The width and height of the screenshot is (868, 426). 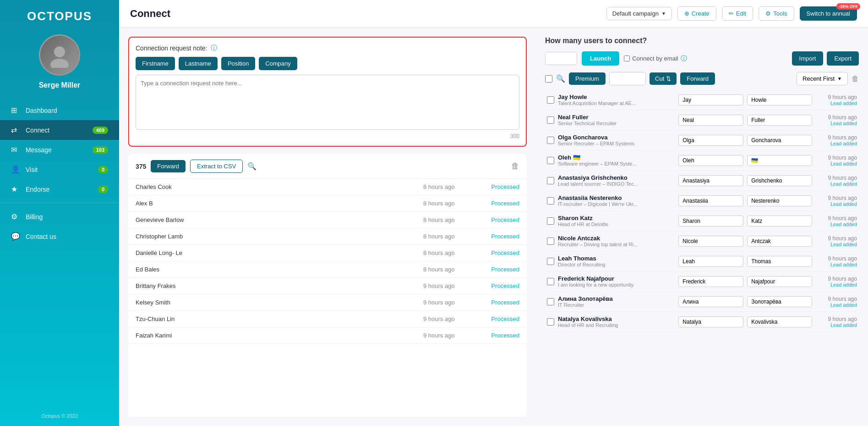 I want to click on list-item: Christopher Lamb 8 hours ago Processed, so click(x=328, y=237).